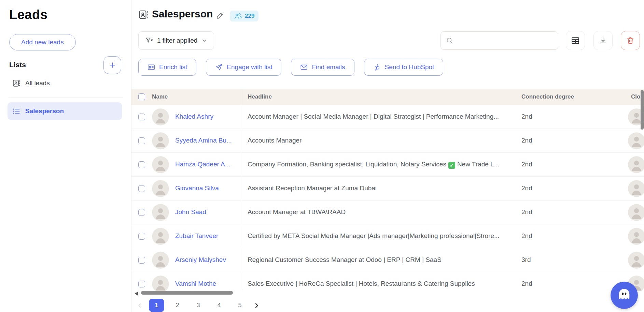 The height and width of the screenshot is (312, 644). I want to click on search-box, so click(499, 41).